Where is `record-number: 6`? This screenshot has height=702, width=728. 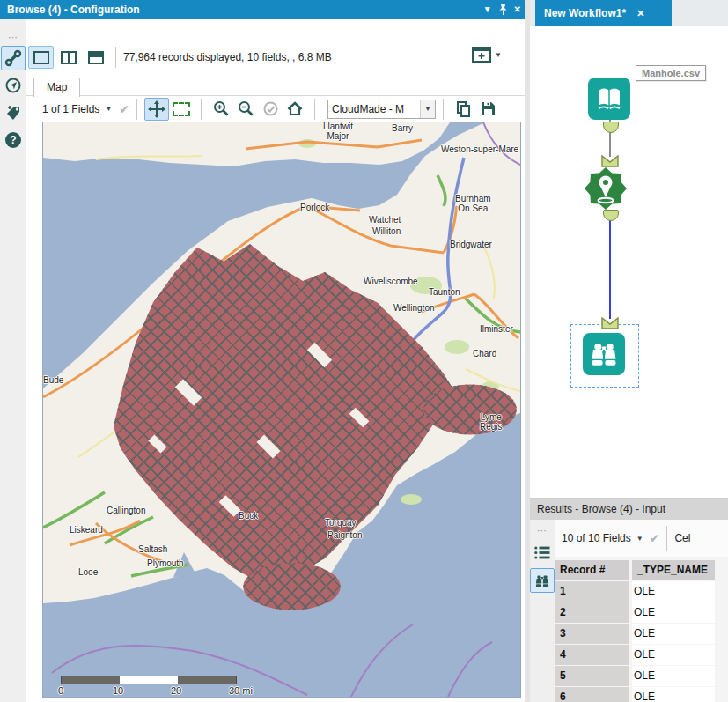 record-number: 6 is located at coordinates (592, 694).